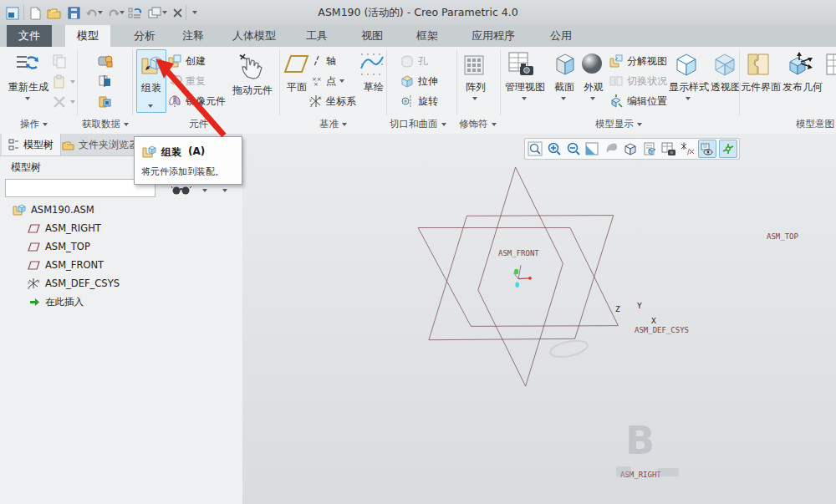 The image size is (836, 504). Describe the element at coordinates (630, 149) in the screenshot. I see `display-style-toggle-icon` at that location.